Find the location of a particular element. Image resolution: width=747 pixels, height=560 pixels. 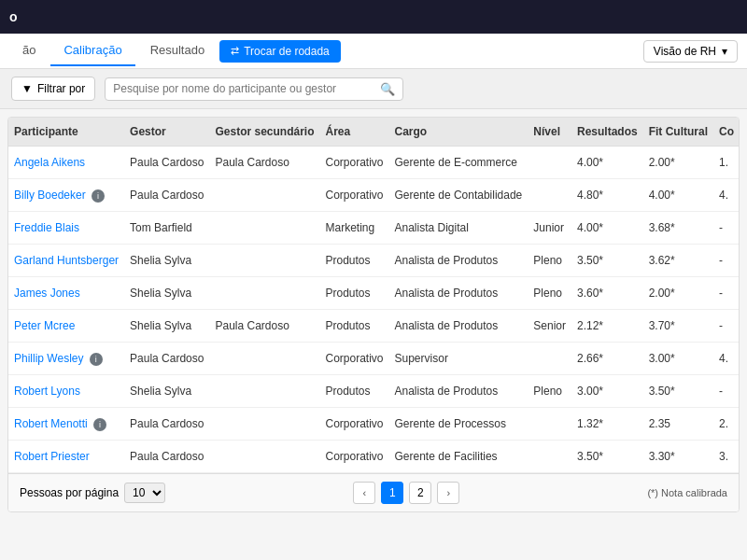

col-header-participante: Participante is located at coordinates (66, 133).